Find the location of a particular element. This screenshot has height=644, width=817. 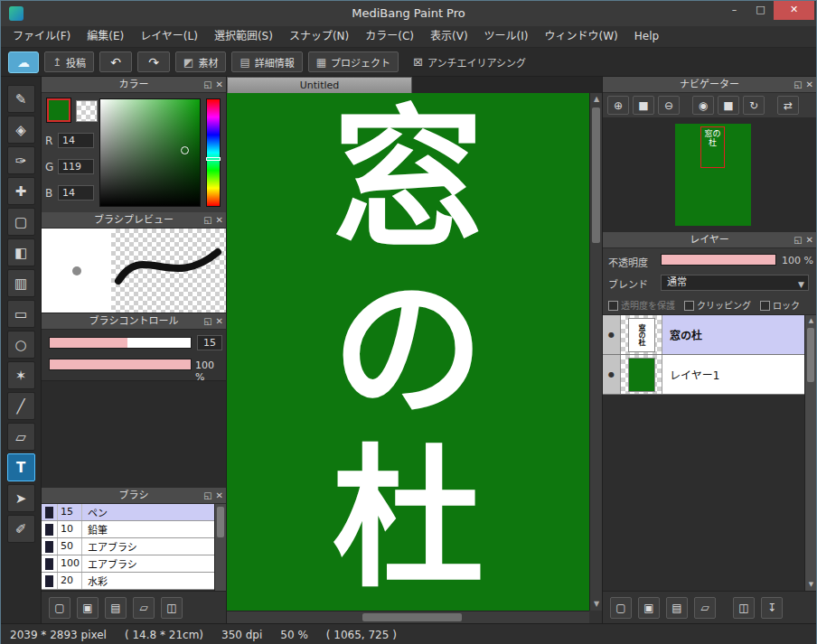

text-tool: T is located at coordinates (22, 468).